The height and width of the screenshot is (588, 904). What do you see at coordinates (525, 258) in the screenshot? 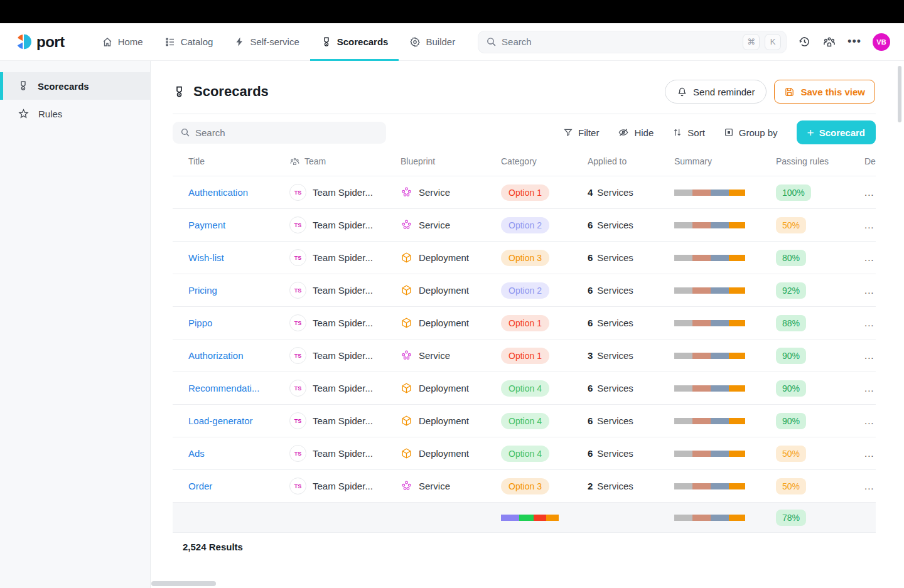
I see `category-pill: Option 3` at bounding box center [525, 258].